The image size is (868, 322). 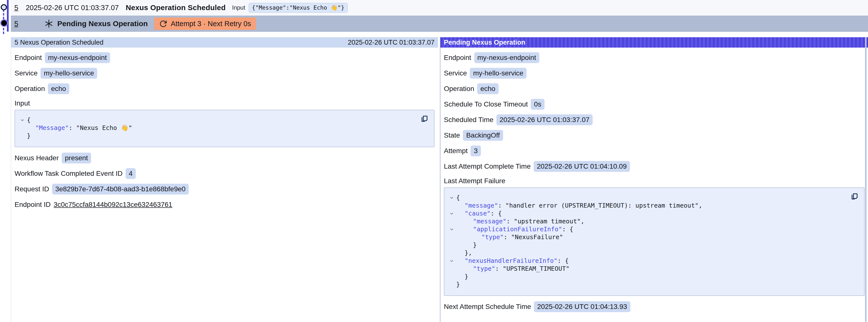 What do you see at coordinates (646, 253) in the screenshot?
I see `json-line: },` at bounding box center [646, 253].